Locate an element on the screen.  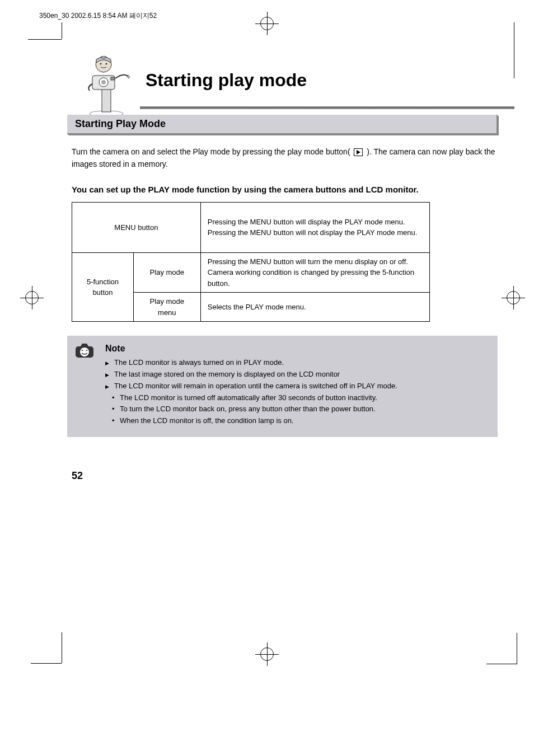
intro-prefix: Turn the camera on and select the Play m… is located at coordinates (212, 152).